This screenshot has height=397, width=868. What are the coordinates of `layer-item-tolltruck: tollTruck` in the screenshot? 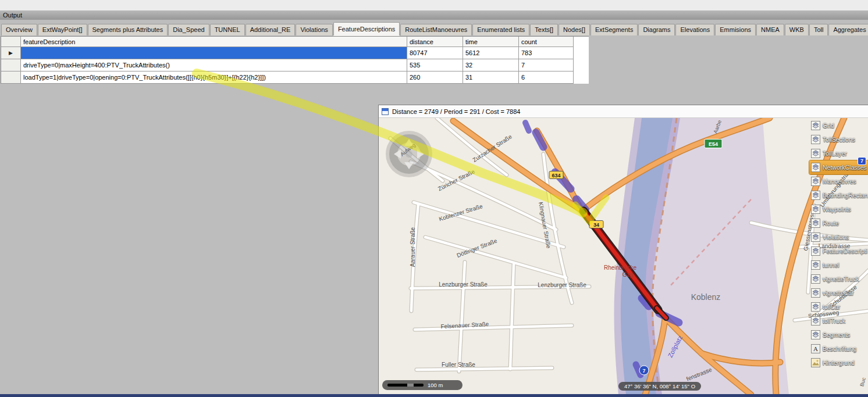 It's located at (839, 321).